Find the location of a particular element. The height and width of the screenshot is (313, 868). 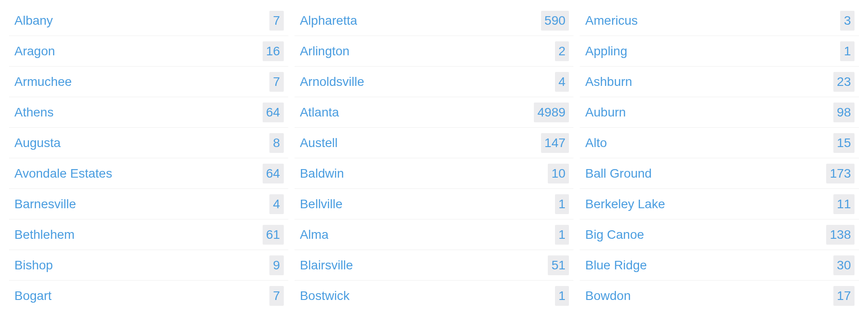

city-row: Alma1 is located at coordinates (434, 235).